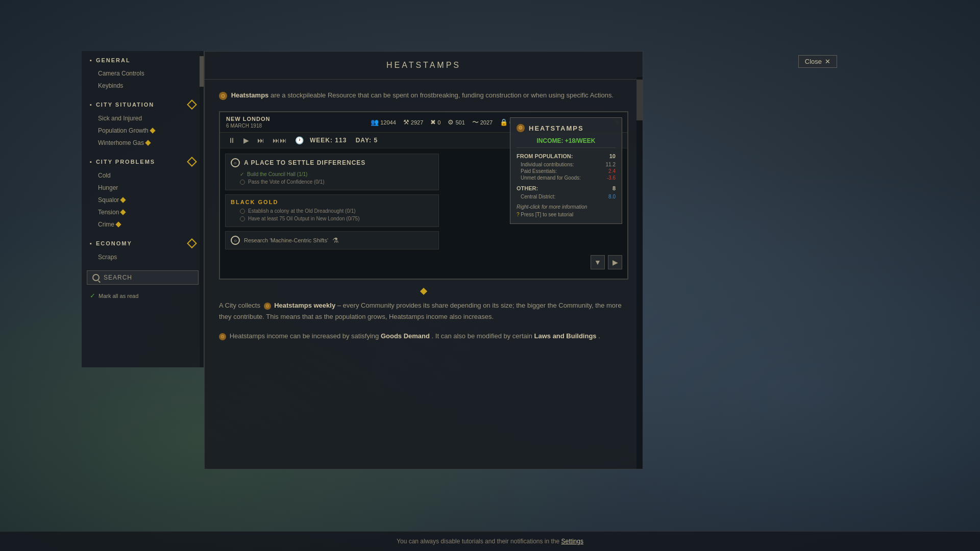 Image resolution: width=980 pixels, height=551 pixels. Describe the element at coordinates (280, 140) in the screenshot. I see `fastest-button: ⏭⏭` at that location.